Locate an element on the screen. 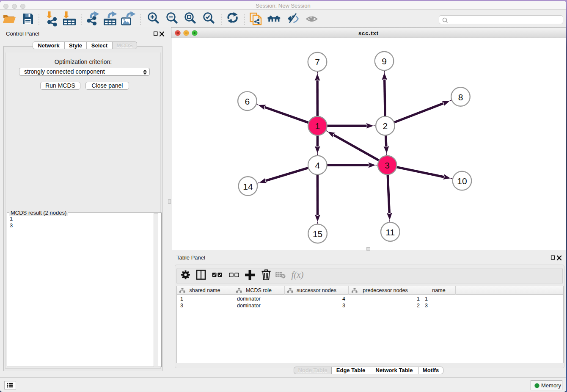  svg-text: 3 is located at coordinates (387, 165).